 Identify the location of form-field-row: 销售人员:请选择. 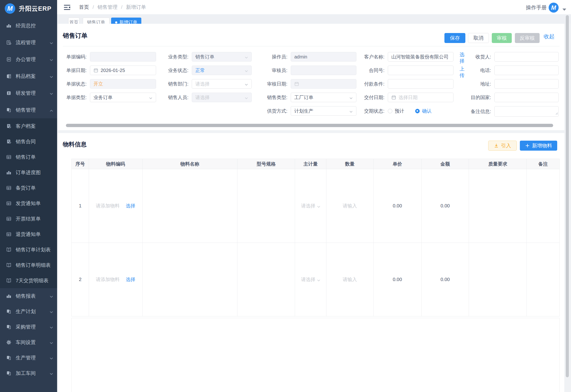
(208, 97).